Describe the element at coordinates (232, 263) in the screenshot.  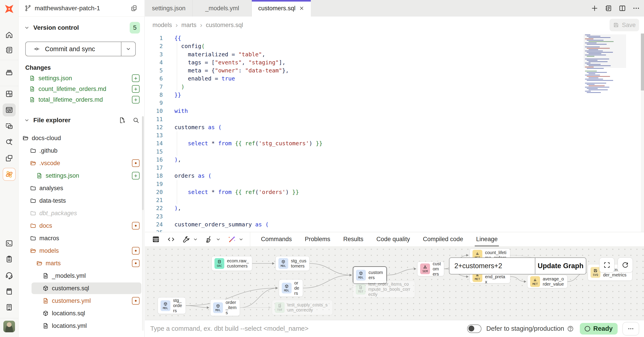
I see `lineage-node-raw_customers: SRCecom.raw_customers` at that location.